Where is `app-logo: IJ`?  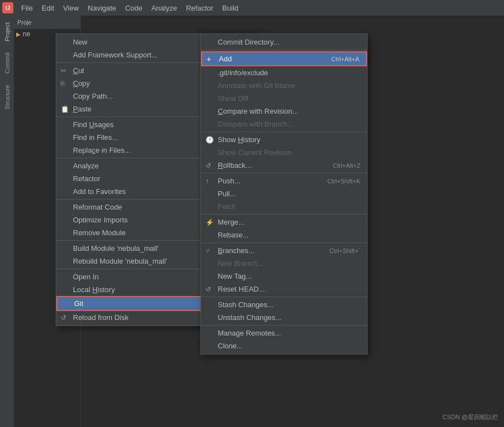 app-logo: IJ is located at coordinates (8, 8).